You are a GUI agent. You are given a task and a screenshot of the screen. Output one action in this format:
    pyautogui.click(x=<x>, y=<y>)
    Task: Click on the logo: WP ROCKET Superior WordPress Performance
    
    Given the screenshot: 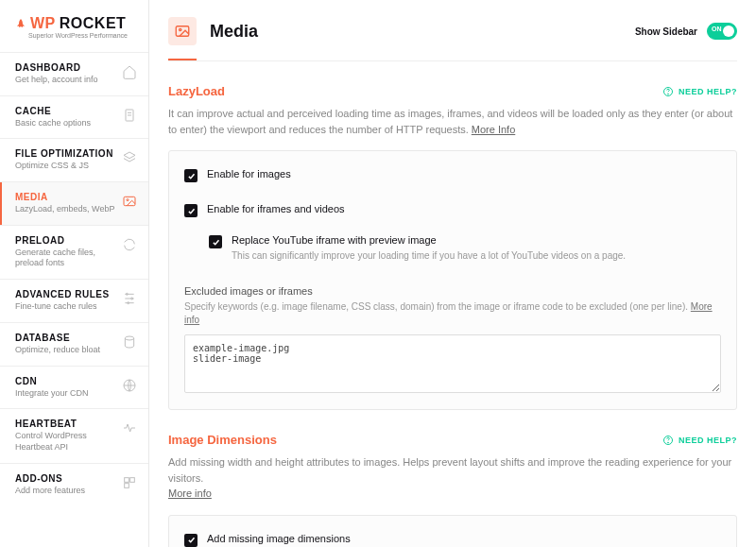 What is the action you would take?
    pyautogui.click(x=74, y=26)
    